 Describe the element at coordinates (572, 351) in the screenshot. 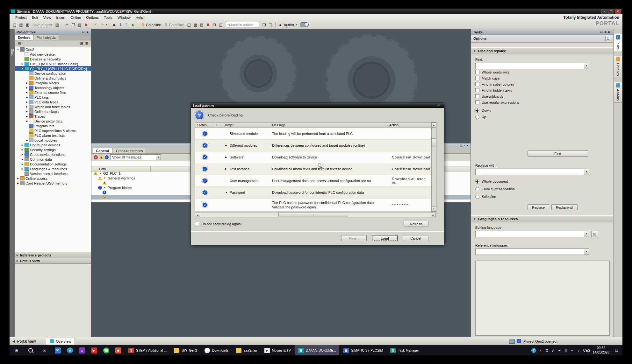

I see `network-icon: ≋` at that location.